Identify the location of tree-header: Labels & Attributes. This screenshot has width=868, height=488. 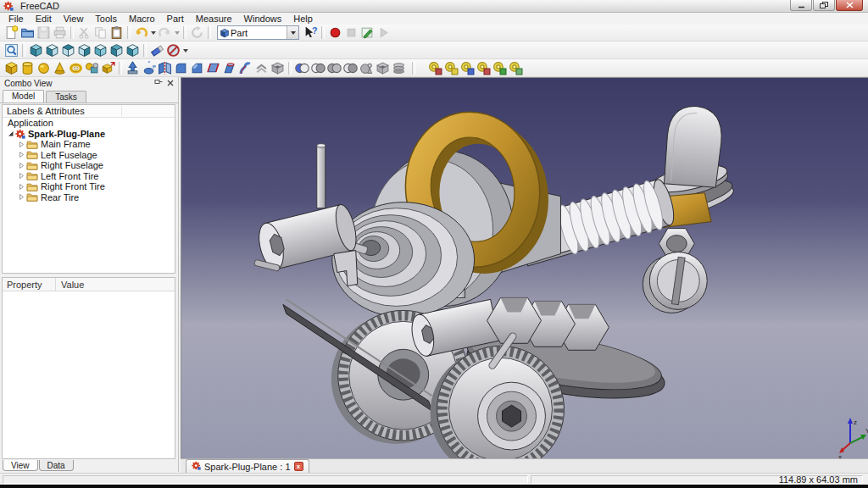
(88, 112).